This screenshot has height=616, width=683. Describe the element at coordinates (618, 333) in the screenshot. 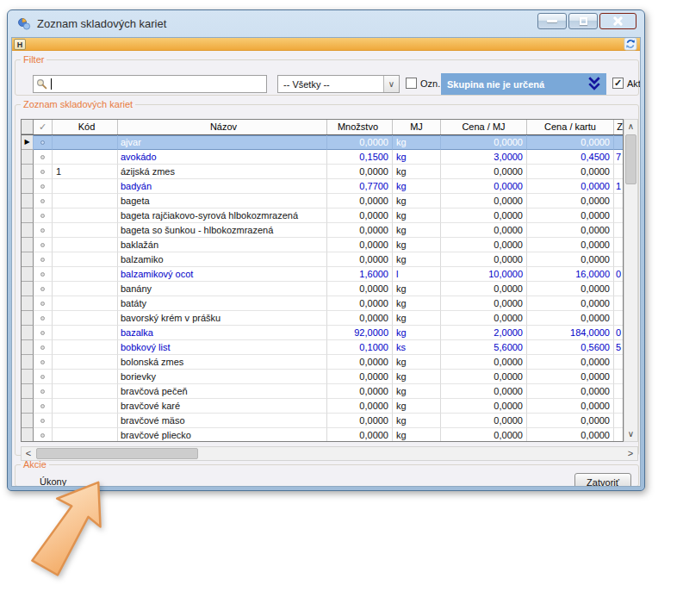

I see `table-cell: 0` at that location.